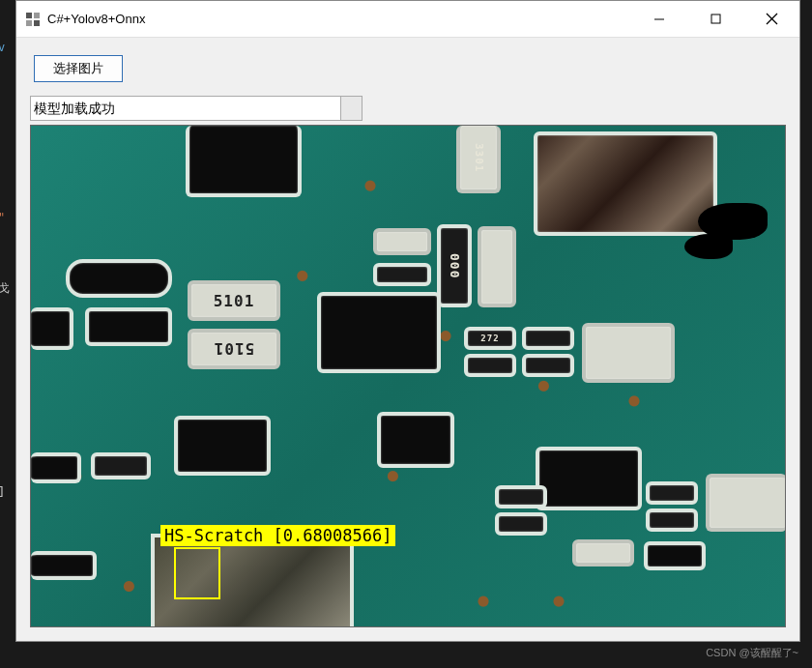  What do you see at coordinates (454, 266) in the screenshot?
I see `pcb-component: 000` at bounding box center [454, 266].